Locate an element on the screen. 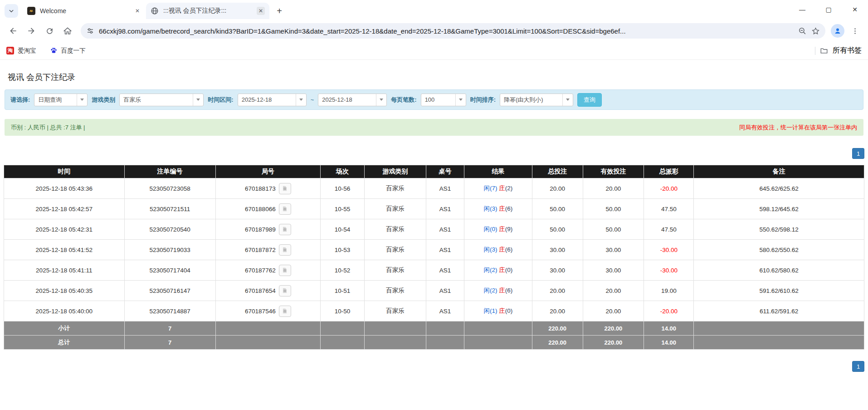 The width and height of the screenshot is (868, 410). date-end-select: 2025-12-18 is located at coordinates (352, 100).